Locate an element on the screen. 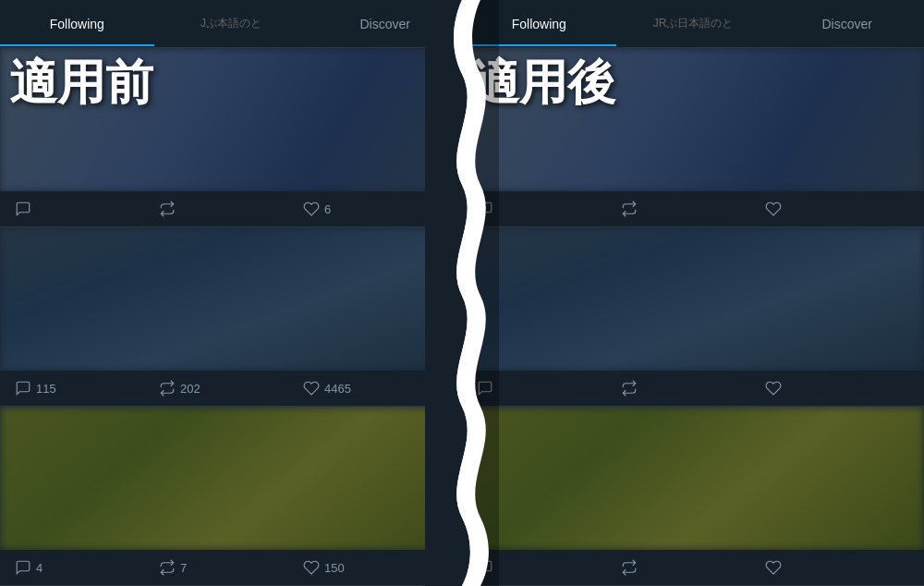  like-action-3r is located at coordinates (837, 568).